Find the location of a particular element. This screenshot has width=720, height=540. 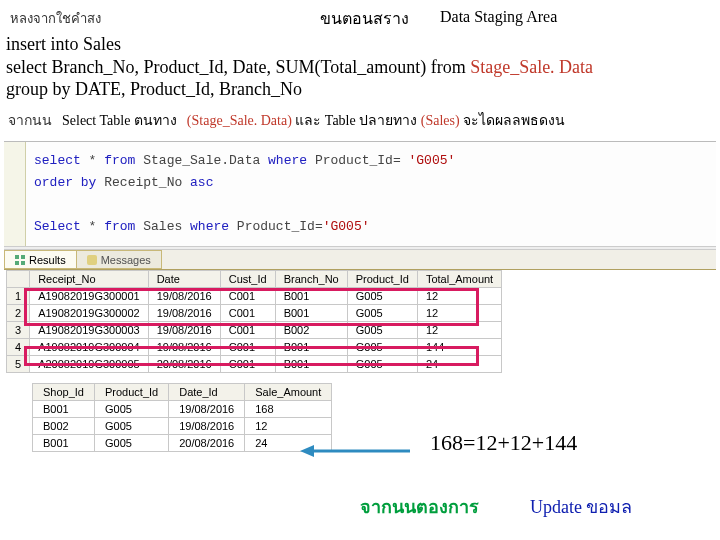

header-right: Data Staging Area is located at coordinates (498, 17).